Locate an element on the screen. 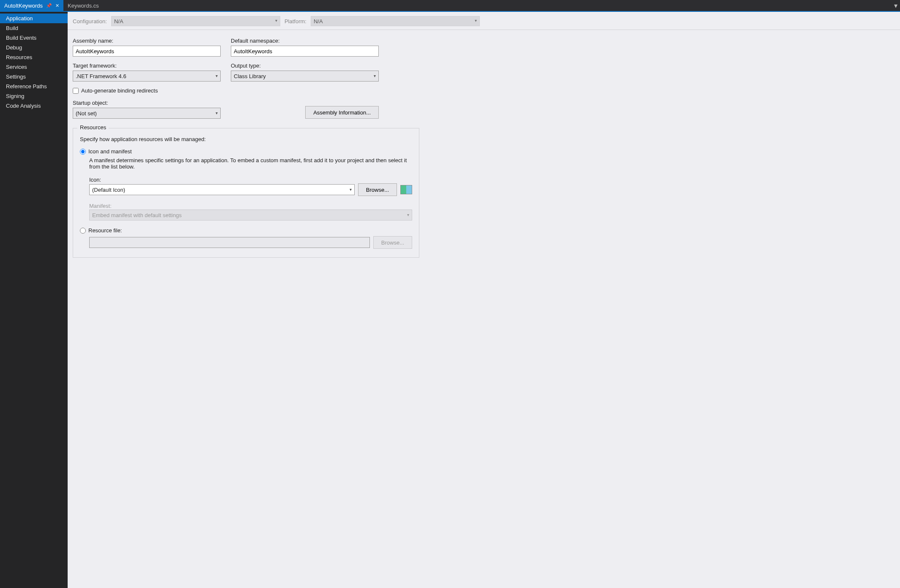 The image size is (900, 588). page-anchor: . . is located at coordinates (6, 3).